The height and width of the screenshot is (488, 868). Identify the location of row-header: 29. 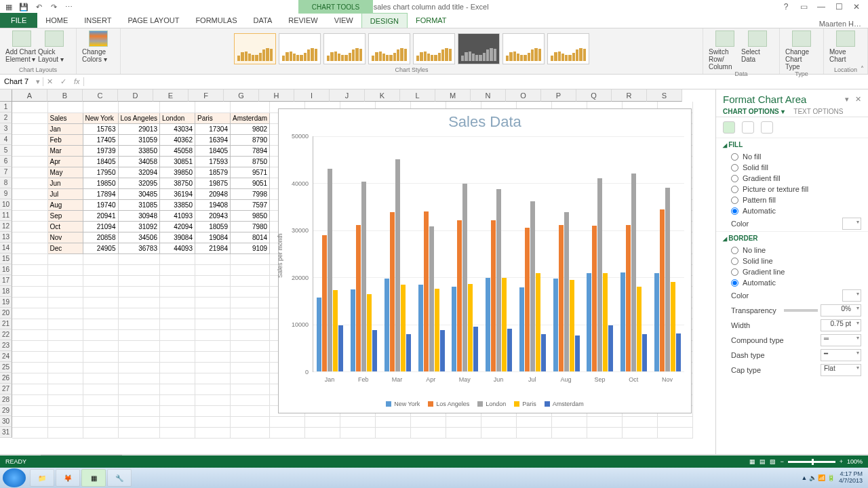
(6, 411).